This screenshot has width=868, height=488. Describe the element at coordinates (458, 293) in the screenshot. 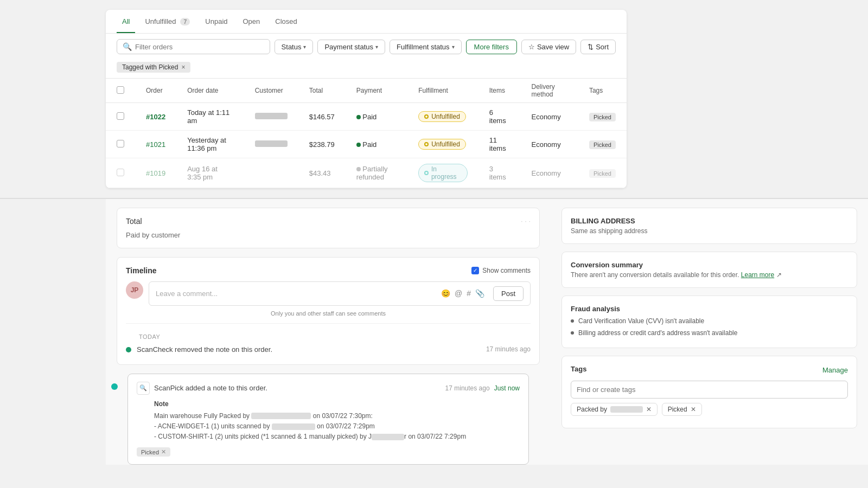

I see `mention-icon: @` at that location.